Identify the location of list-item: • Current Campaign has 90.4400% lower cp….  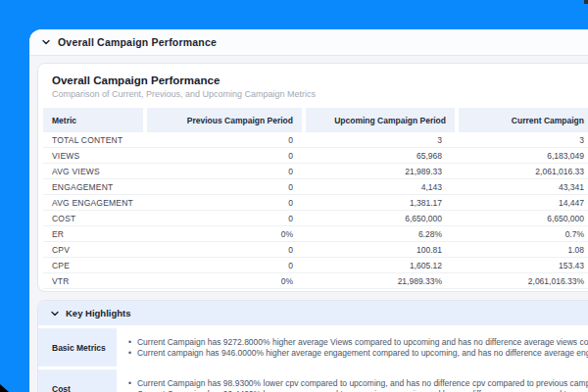
(359, 390).